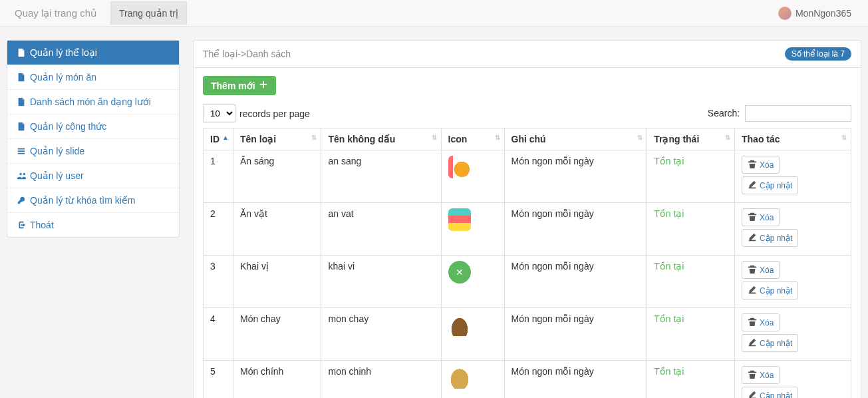  Describe the element at coordinates (381, 334) in the screenshot. I see `cell-slug: mon chay` at that location.